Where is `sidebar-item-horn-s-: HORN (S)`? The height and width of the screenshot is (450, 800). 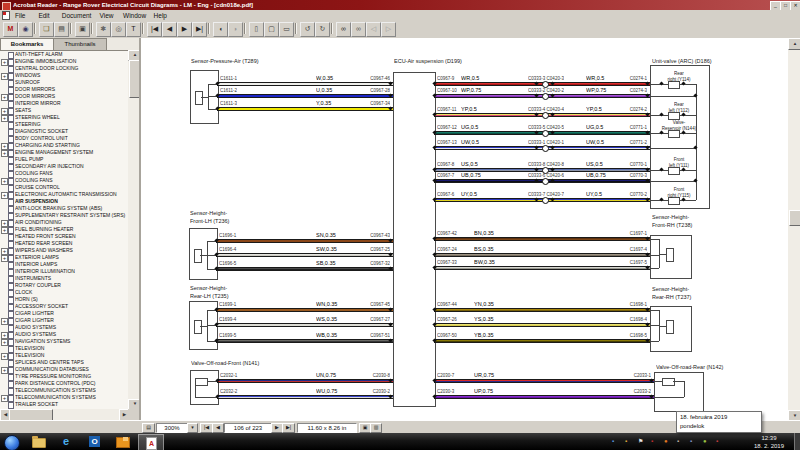
sidebar-item-horn-s-: HORN (S) is located at coordinates (72, 300).